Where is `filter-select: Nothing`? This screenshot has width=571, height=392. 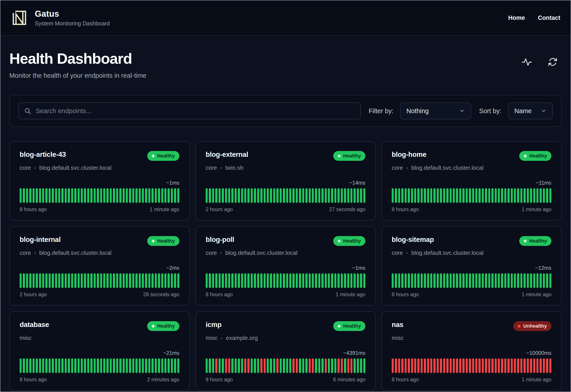
filter-select: Nothing is located at coordinates (436, 111).